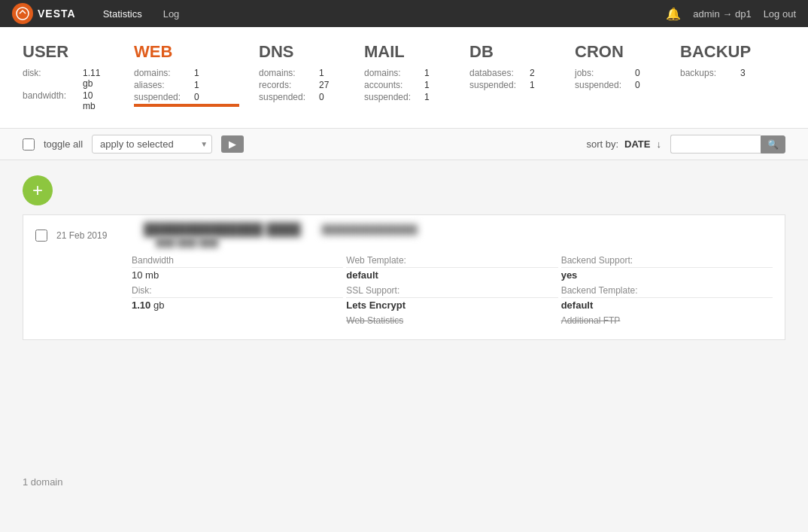 This screenshot has height=532, width=808. Describe the element at coordinates (612, 52) in the screenshot. I see `stats-cron-title: CRON` at that location.